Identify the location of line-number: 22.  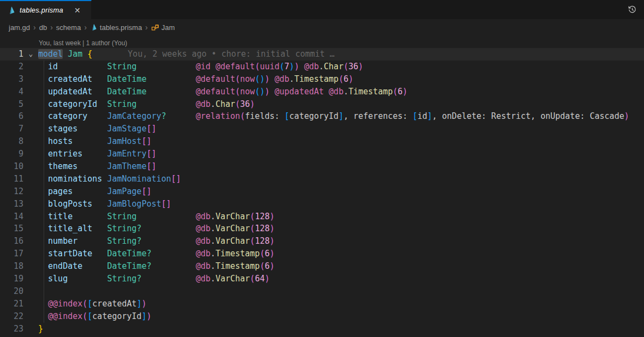
(12, 316).